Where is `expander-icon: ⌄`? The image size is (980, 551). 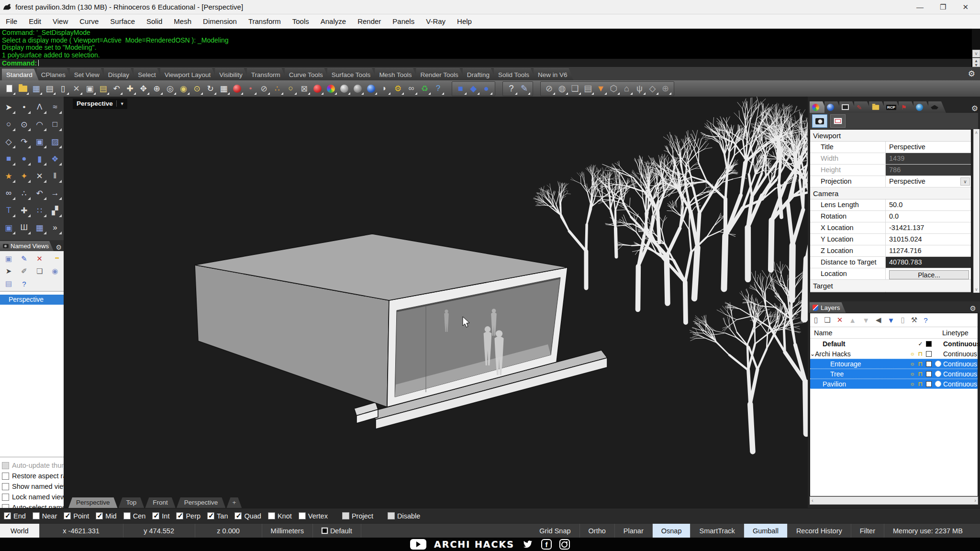 expander-icon: ⌄ is located at coordinates (813, 354).